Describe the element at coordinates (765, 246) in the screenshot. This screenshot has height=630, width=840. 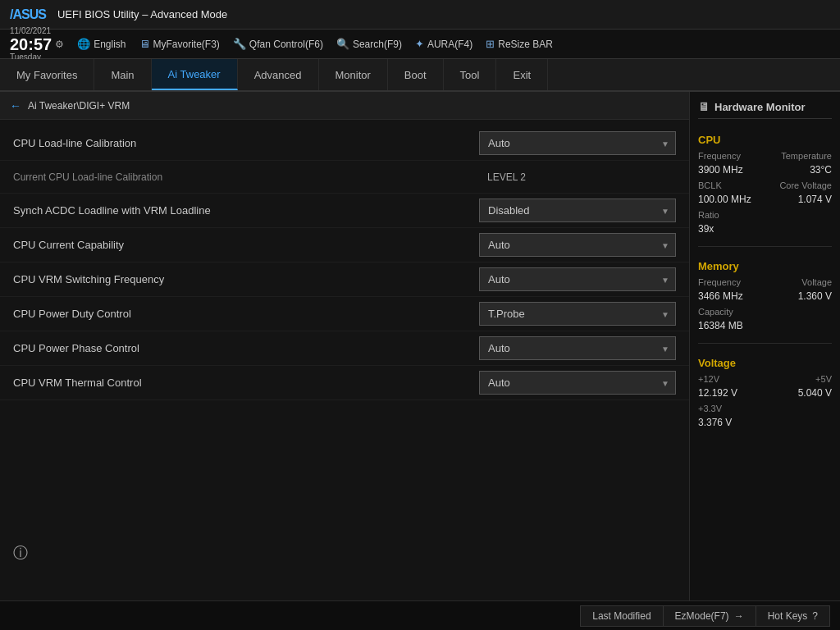
I see `cpu-memory-divider` at that location.